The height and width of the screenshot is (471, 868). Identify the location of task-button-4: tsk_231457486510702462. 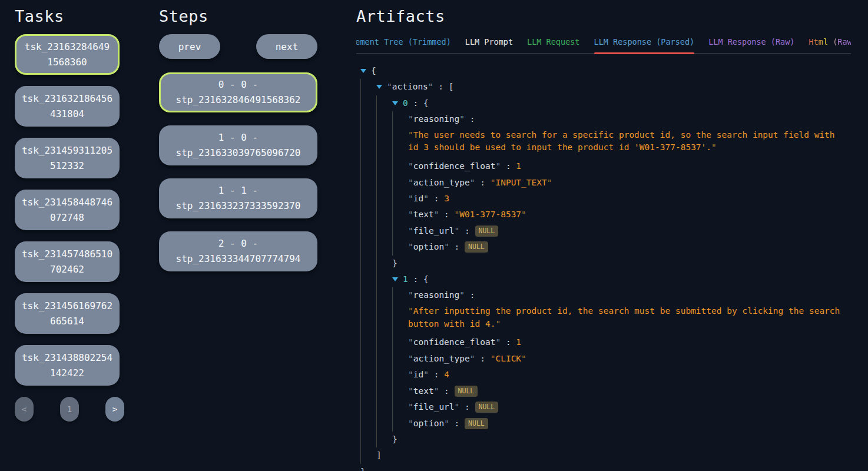
(67, 261).